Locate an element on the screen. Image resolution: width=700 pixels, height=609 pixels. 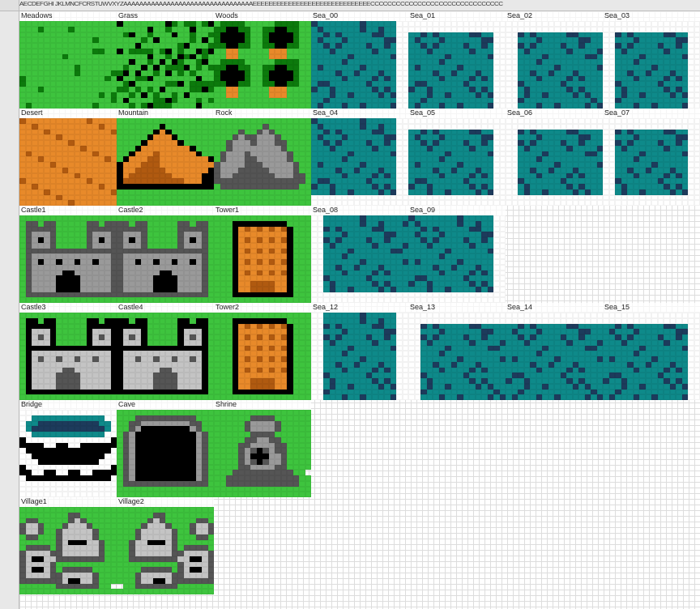
tile-sea-4: Sea_04 is located at coordinates (360, 157).